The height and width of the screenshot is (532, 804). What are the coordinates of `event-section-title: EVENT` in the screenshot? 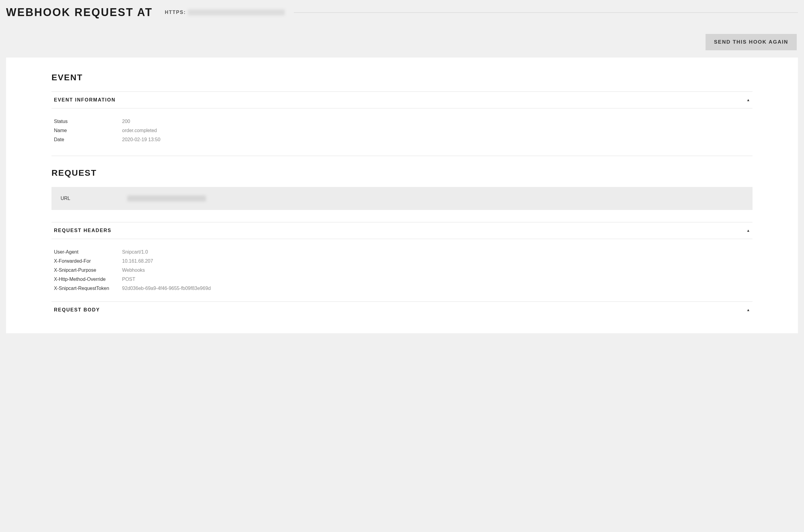 It's located at (402, 77).